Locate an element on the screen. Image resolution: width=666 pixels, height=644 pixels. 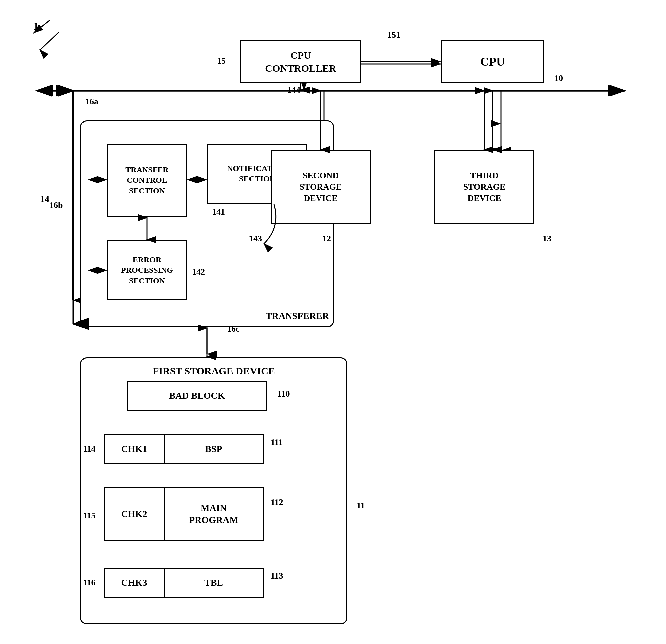
ref-115: 115 is located at coordinates (89, 516).